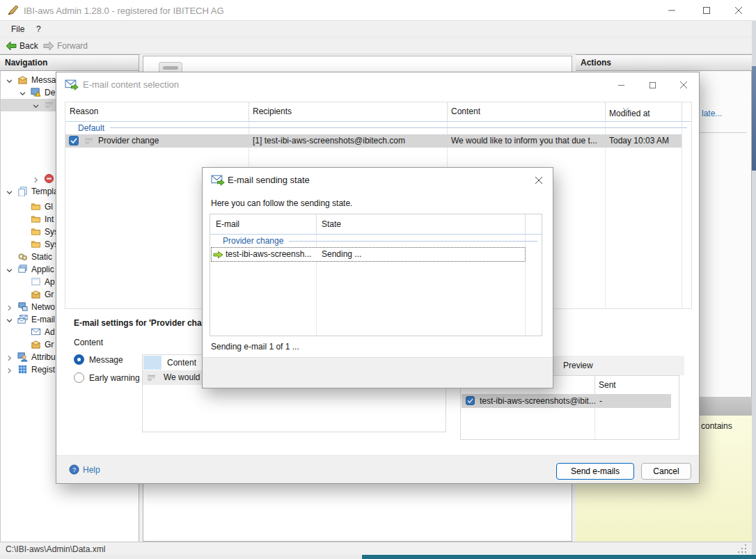  I want to click on minimize-button, so click(672, 10).